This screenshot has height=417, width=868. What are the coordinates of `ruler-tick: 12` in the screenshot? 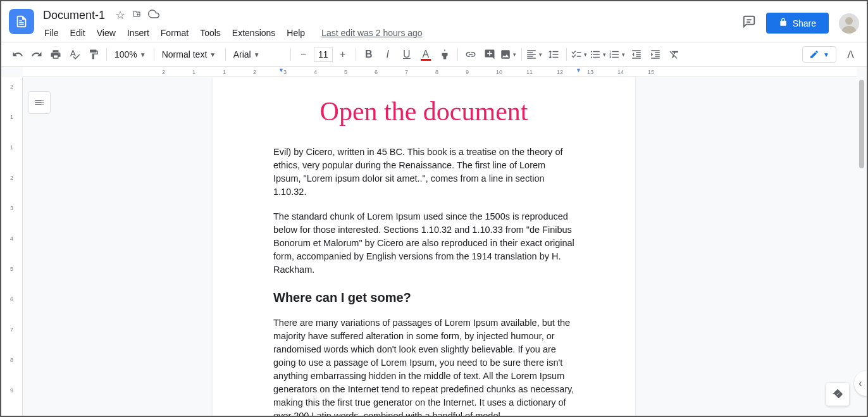 It's located at (560, 72).